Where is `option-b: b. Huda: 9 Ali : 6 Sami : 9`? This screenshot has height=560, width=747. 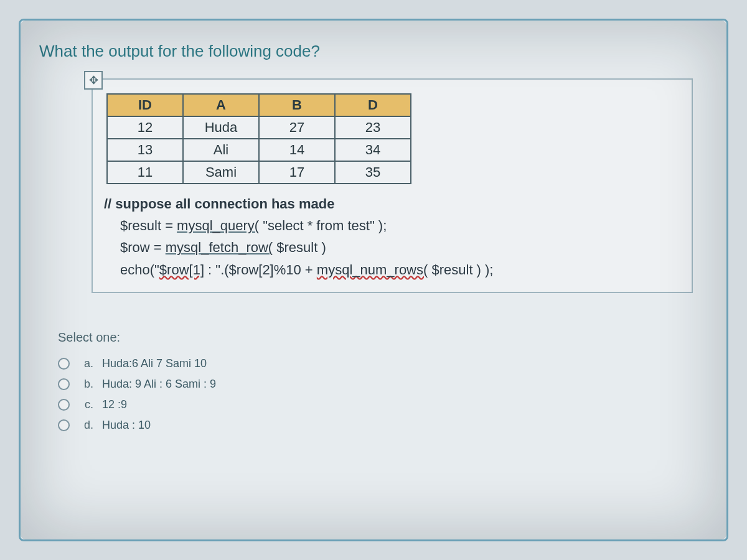
option-b: b. Huda: 9 Ali : 6 Sami : 9 is located at coordinates (385, 385).